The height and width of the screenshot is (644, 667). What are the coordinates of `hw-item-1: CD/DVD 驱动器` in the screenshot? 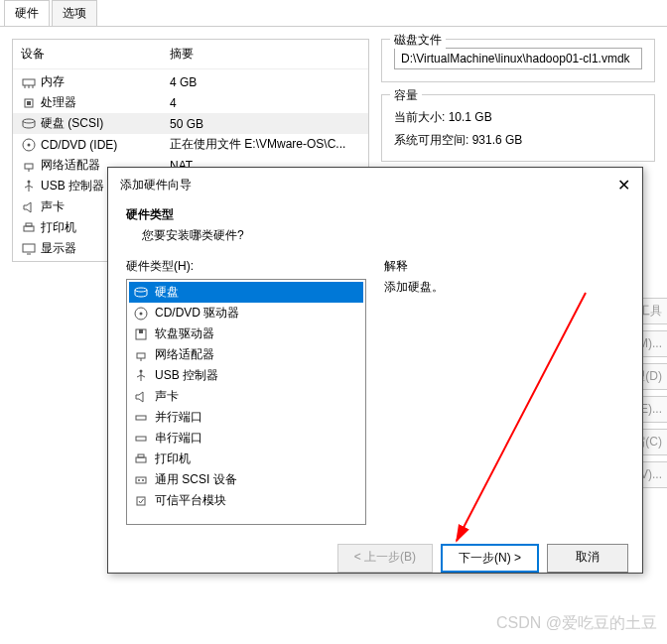 It's located at (246, 314).